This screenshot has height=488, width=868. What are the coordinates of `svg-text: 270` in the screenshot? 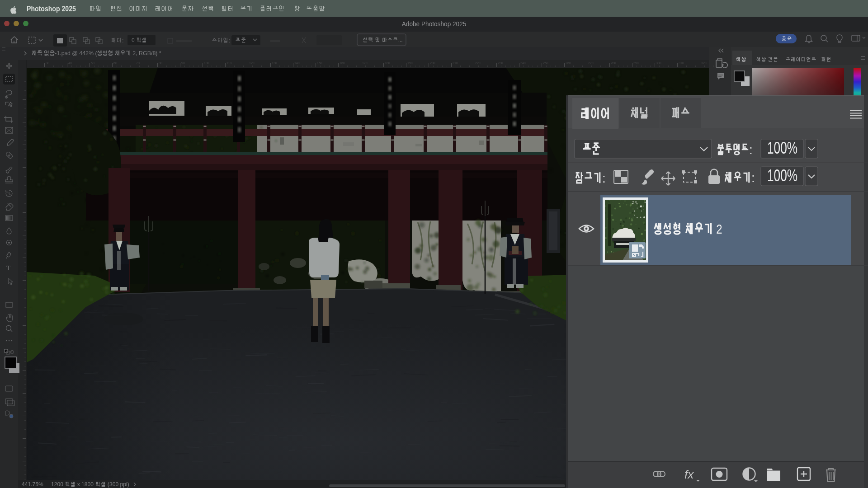 It's located at (591, 63).